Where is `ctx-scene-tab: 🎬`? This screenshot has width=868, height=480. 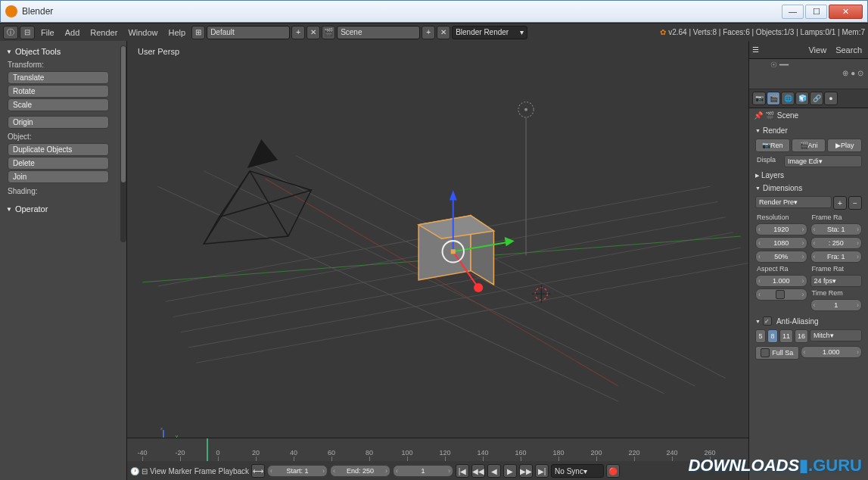 ctx-scene-tab: 🎬 is located at coordinates (773, 98).